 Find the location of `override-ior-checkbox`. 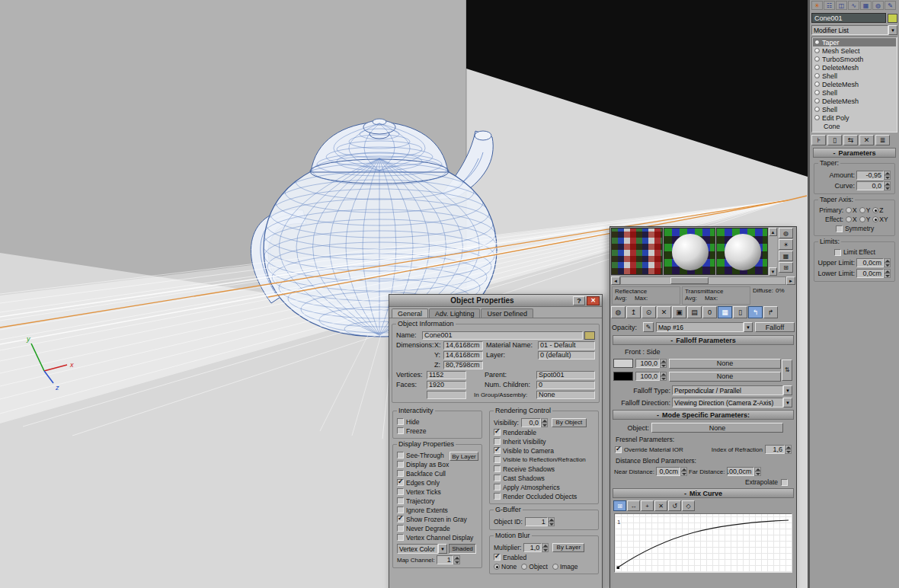

override-ior-checkbox is located at coordinates (619, 449).